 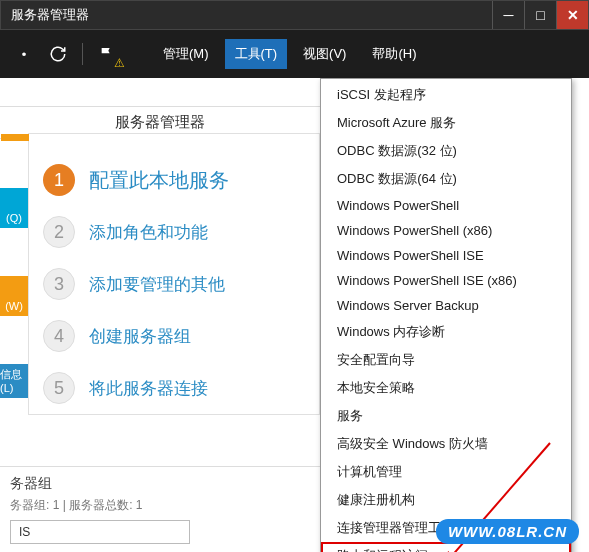 I want to click on step-label: 创建服务器组, so click(x=140, y=336).